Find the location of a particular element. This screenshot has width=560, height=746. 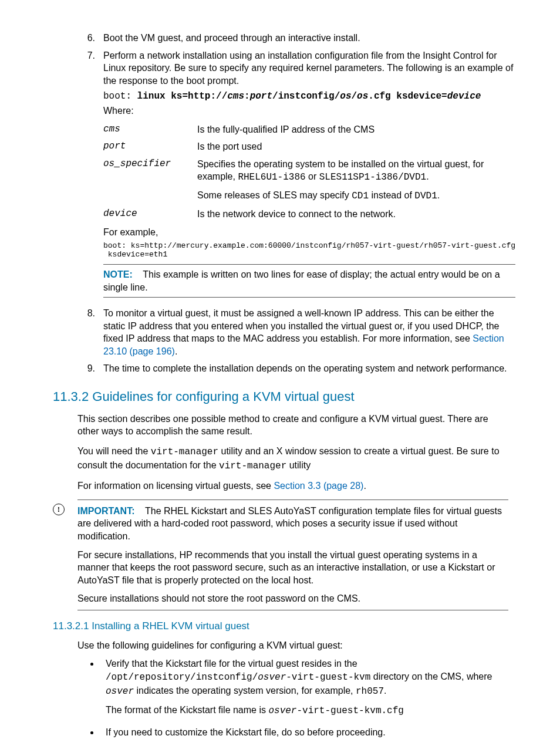

step-number: 7. is located at coordinates (77, 176).